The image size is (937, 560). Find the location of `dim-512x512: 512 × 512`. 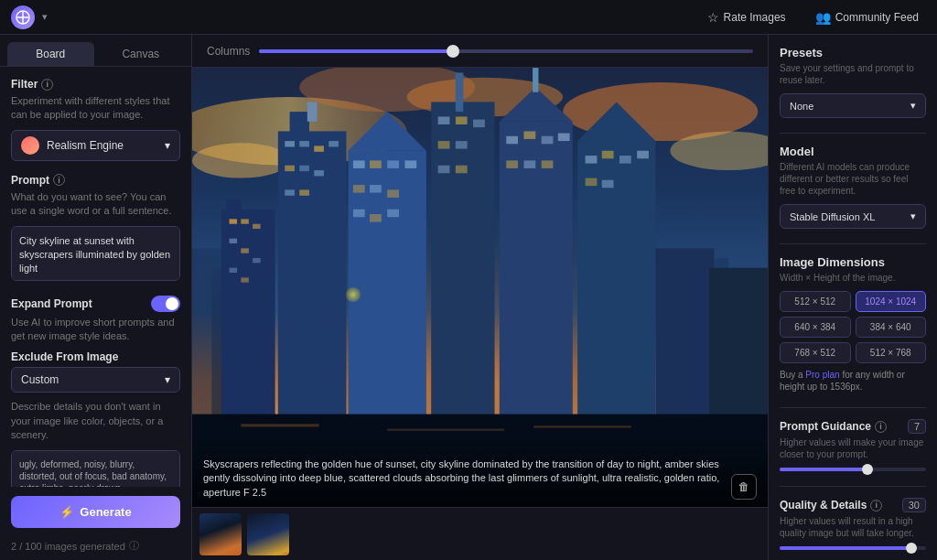

dim-512x512: 512 × 512 is located at coordinates (815, 302).